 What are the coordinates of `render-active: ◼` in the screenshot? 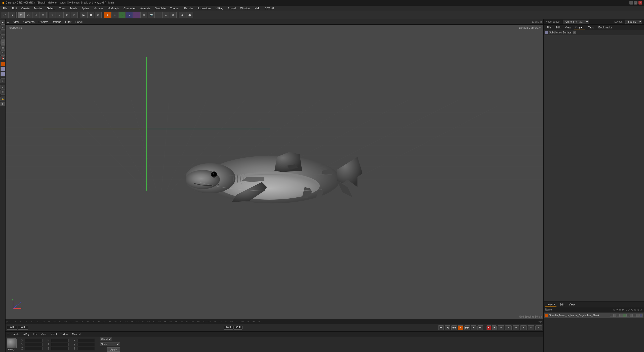 It's located at (91, 15).